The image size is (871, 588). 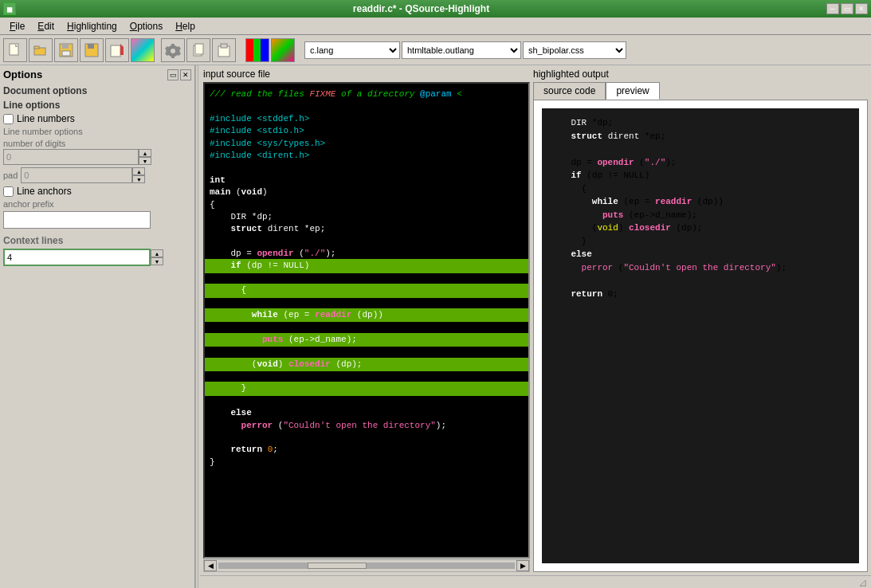 What do you see at coordinates (863, 582) in the screenshot?
I see `resize-icon: ⊿` at bounding box center [863, 582].